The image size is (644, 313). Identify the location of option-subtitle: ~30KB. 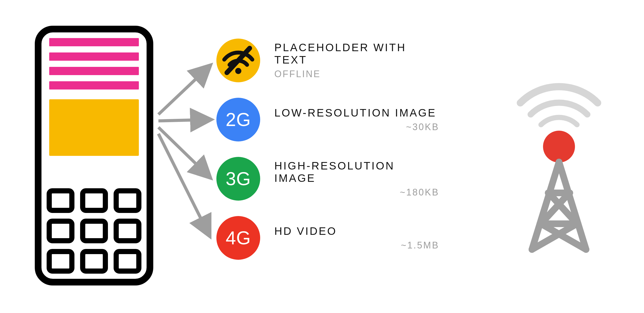
(422, 127).